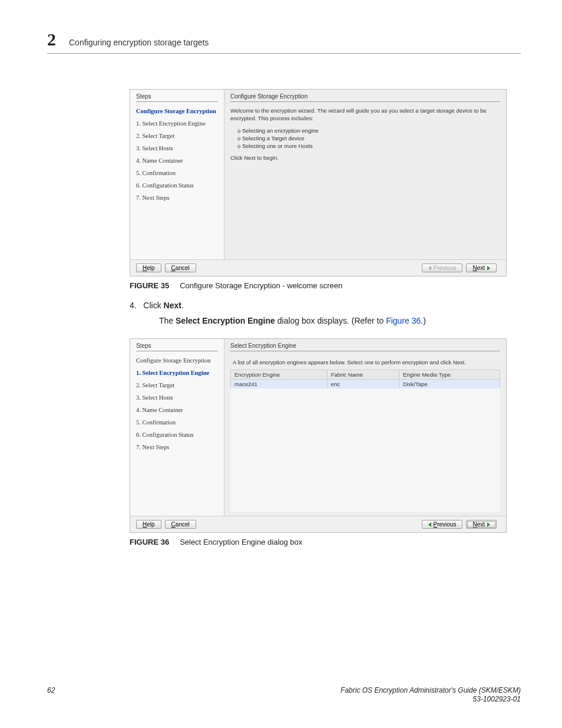  I want to click on instruction-step-4: 4. Click Next., so click(325, 305).